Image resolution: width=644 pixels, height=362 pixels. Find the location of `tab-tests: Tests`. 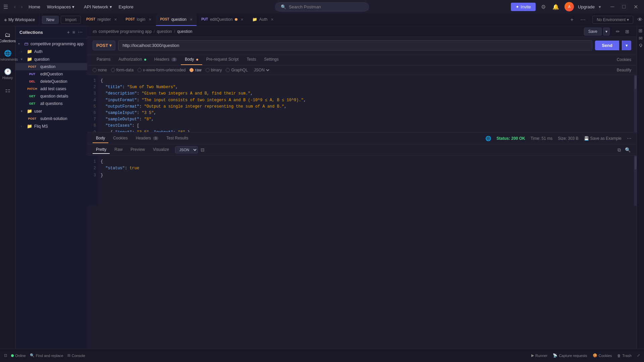

tab-tests: Tests is located at coordinates (251, 60).